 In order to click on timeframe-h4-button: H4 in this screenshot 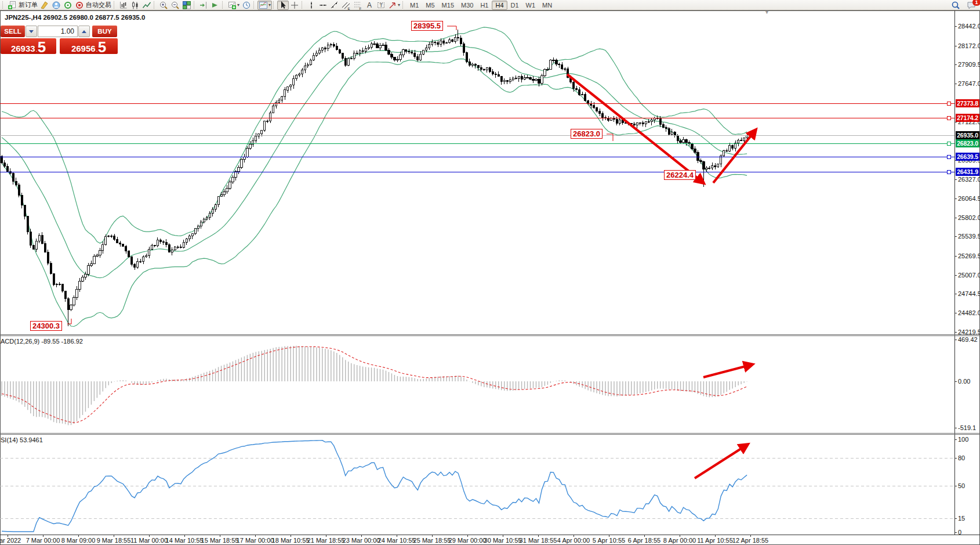, I will do `click(499, 5)`.